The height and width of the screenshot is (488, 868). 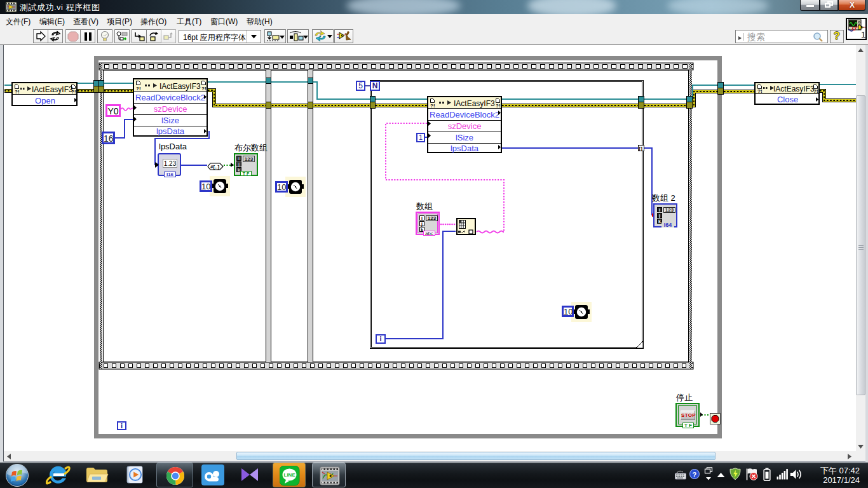 I want to click on svg-text: LINE, so click(x=290, y=475).